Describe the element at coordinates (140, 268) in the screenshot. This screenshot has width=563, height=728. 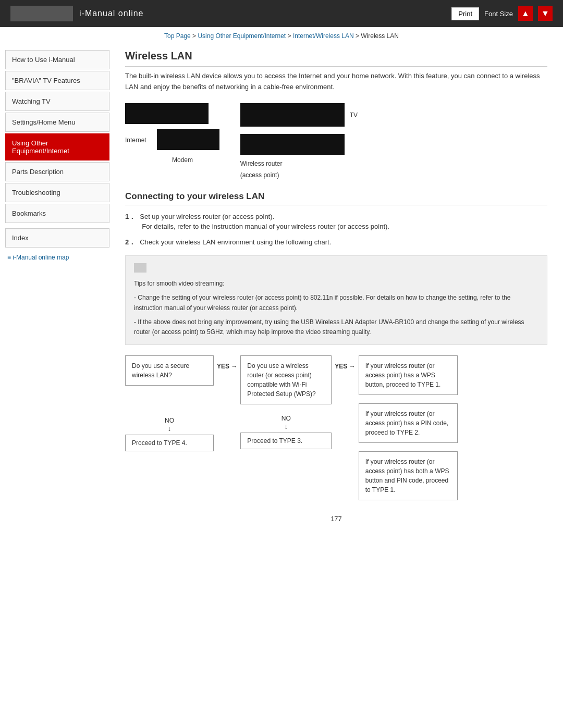
I see `tips-icon` at that location.